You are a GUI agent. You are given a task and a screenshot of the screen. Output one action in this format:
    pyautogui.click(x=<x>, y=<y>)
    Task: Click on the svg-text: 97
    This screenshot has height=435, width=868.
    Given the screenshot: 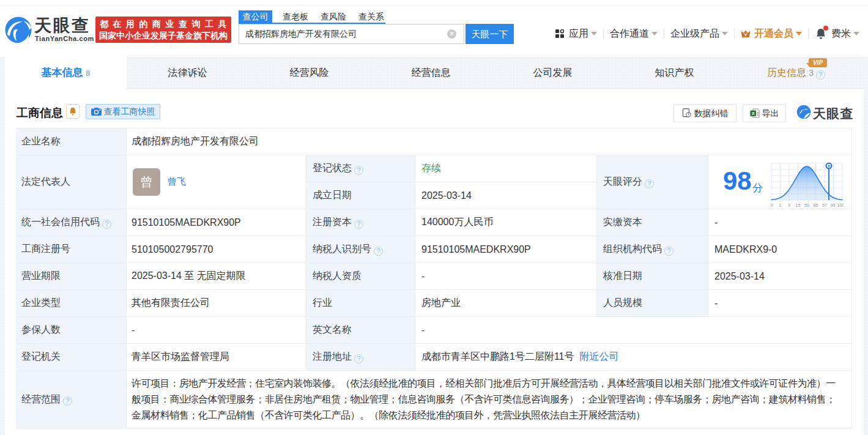 What is the action you would take?
    pyautogui.click(x=825, y=206)
    